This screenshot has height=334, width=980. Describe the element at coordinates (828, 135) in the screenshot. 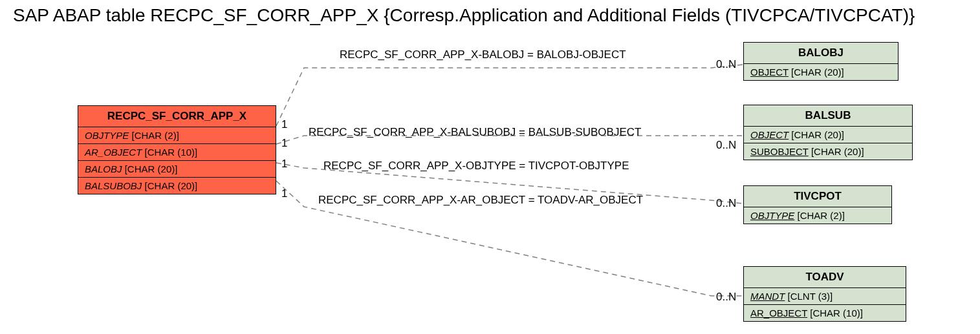

I see `entity-balsub-field: OBJECT [CHAR (20)]` at that location.